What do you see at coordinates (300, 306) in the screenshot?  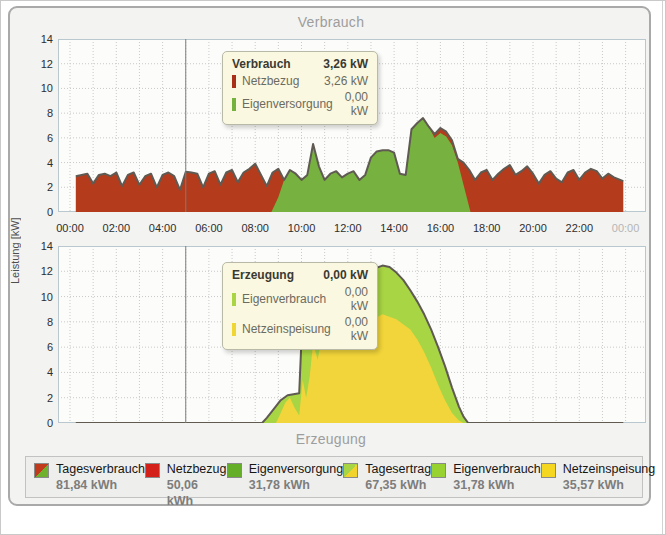 I see `erzeugung-tooltip: Erzeugung 0,00 kW Eigenverbrauch 0,00 kW…` at bounding box center [300, 306].